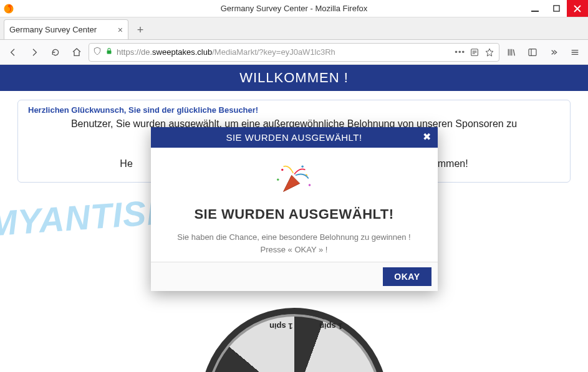 The image size is (588, 372). What do you see at coordinates (294, 237) in the screenshot?
I see `modal-subtext-1: Sie haben die Chance, eine besondere Bel…` at bounding box center [294, 237].